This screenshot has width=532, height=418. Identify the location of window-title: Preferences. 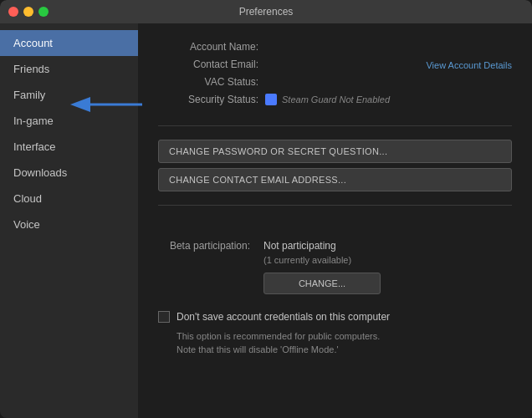
(266, 12).